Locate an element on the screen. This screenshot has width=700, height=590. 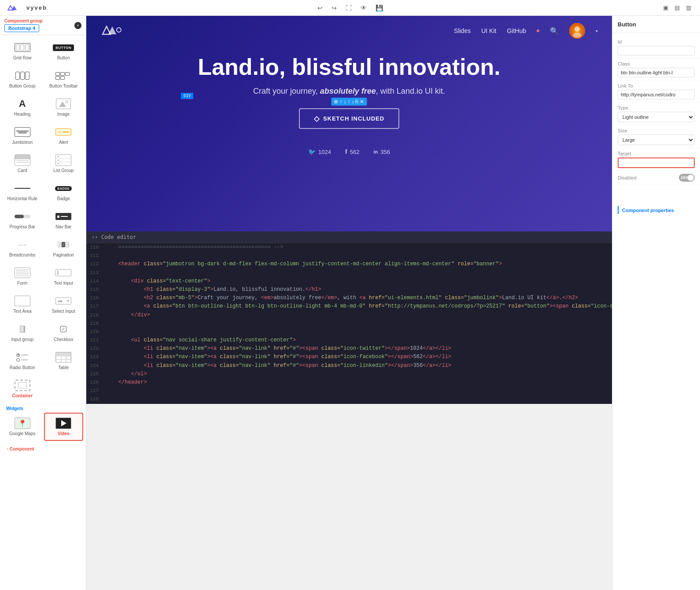
right-panel-title: Button is located at coordinates (627, 25).